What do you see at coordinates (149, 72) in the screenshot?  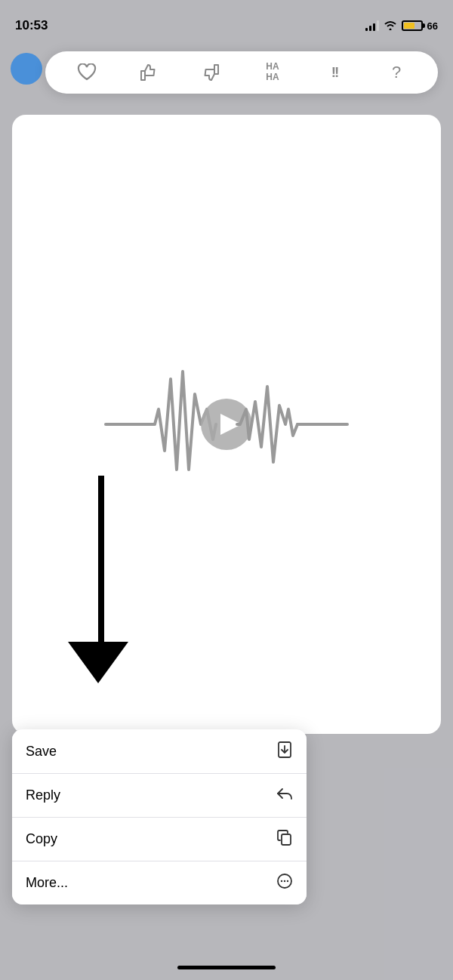 I see `reaction-thumbsup` at bounding box center [149, 72].